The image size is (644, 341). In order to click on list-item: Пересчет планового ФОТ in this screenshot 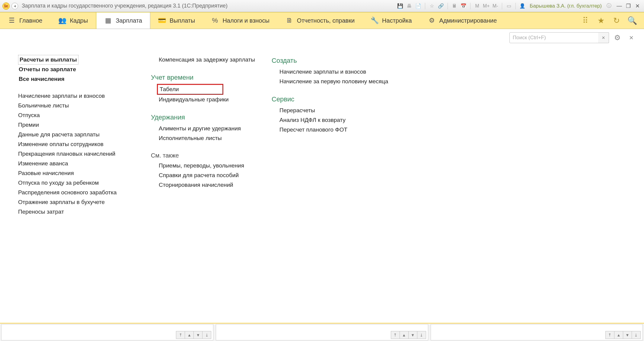, I will do `click(335, 130)`.